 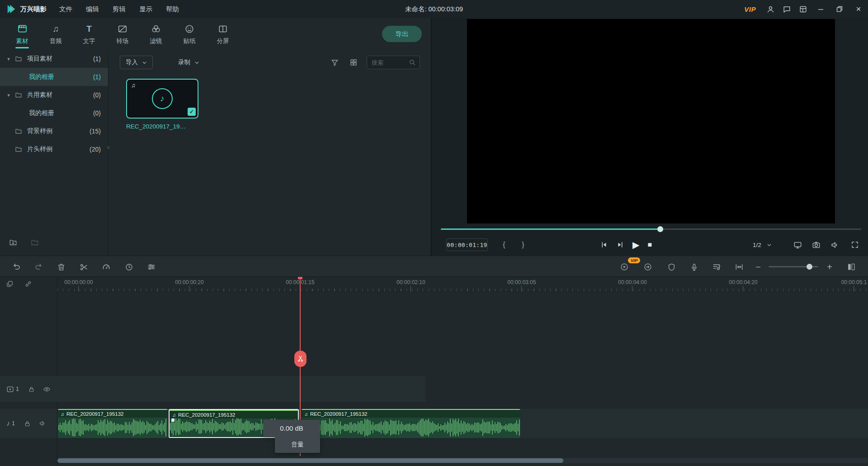 I want to click on current-timecode: 00:00:01:19, so click(x=467, y=245).